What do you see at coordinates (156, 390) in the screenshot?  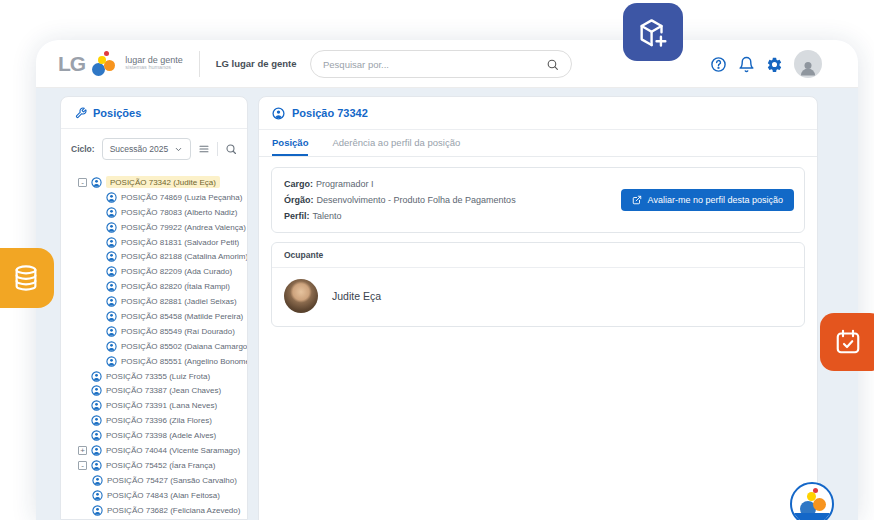 I see `tree-item: POSIÇÃO 73387 (Jean Chaves)` at bounding box center [156, 390].